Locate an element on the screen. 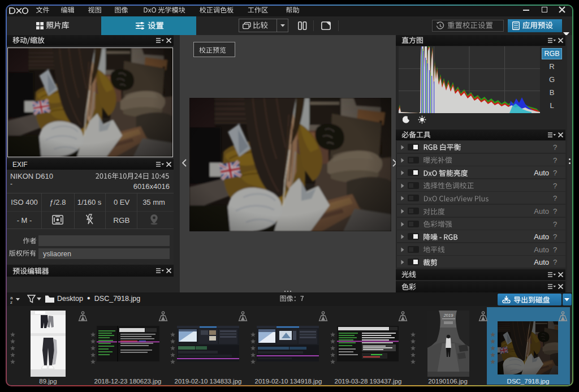  svg-text: 2019 is located at coordinates (449, 316).